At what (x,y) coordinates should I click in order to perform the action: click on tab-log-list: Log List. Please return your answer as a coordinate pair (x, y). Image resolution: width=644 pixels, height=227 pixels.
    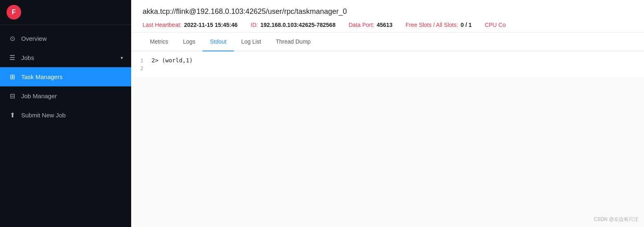
    Looking at the image, I should click on (251, 42).